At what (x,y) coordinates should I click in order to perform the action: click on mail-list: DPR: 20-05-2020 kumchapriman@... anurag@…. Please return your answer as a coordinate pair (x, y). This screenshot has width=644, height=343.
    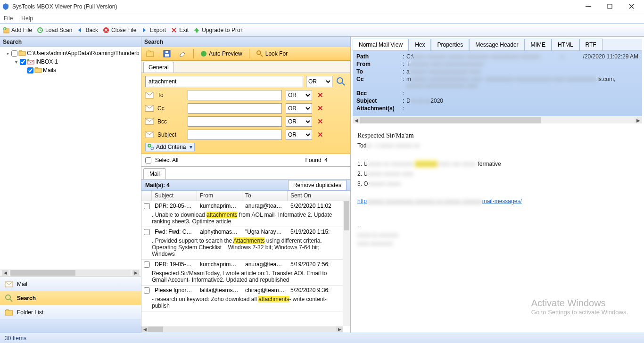
    Looking at the image, I should click on (246, 267).